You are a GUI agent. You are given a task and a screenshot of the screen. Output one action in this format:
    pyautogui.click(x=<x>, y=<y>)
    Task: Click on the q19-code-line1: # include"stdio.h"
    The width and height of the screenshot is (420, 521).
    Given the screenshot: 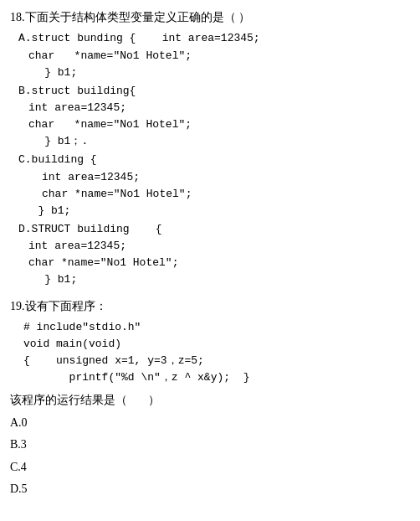 What is the action you would take?
    pyautogui.click(x=217, y=328)
    